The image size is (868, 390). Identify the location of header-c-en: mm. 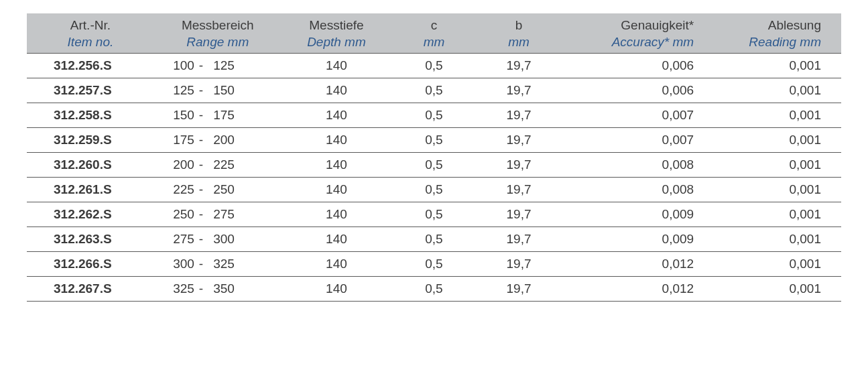
(434, 43).